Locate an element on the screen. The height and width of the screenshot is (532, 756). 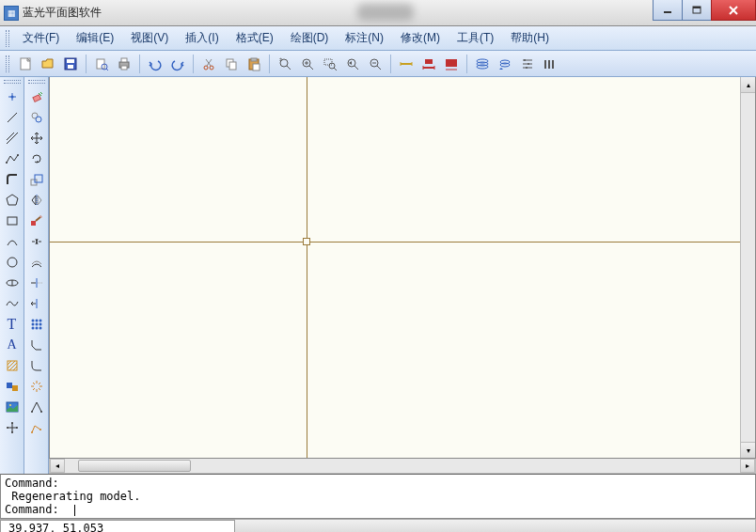
dim-more-icon is located at coordinates (451, 64).